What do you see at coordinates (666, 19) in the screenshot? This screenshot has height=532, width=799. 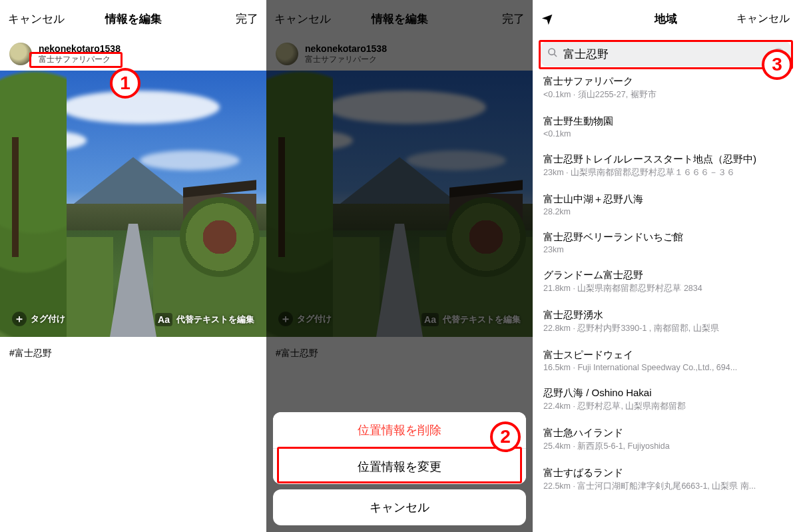 I see `header: ➤ 地域 キャンセル` at bounding box center [666, 19].